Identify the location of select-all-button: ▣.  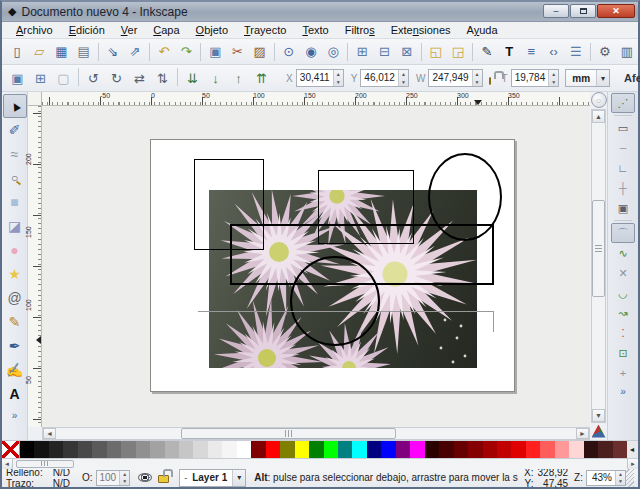
(18, 78).